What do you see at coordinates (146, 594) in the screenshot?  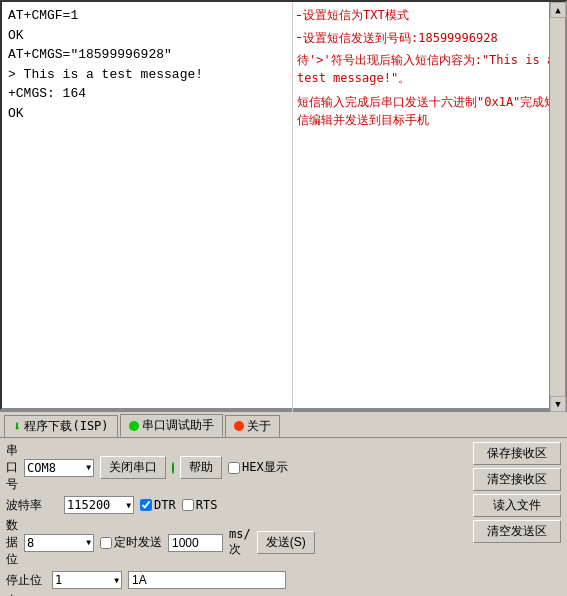 I see `row-parity: 奇偶位 None ▼ HEX发送 发送新行 按键` at bounding box center [146, 594].